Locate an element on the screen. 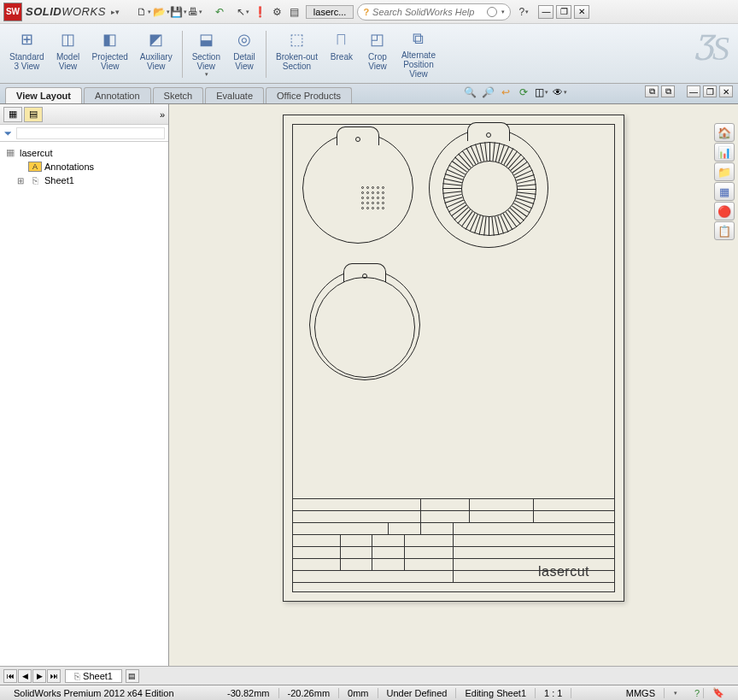 This screenshot has width=738, height=700. help-search: ? ▾ is located at coordinates (434, 12).